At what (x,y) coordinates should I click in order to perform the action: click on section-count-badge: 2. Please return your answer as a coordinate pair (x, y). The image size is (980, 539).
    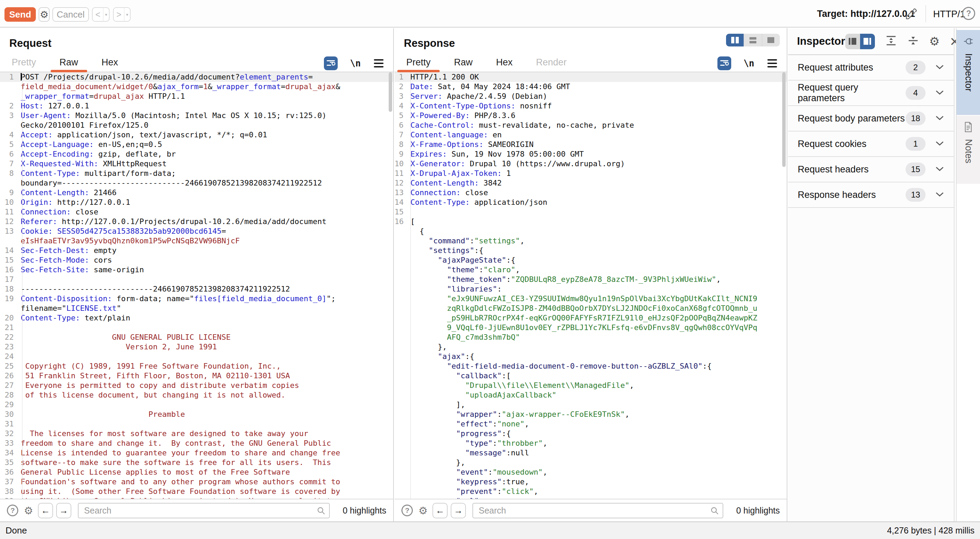
    Looking at the image, I should click on (915, 68).